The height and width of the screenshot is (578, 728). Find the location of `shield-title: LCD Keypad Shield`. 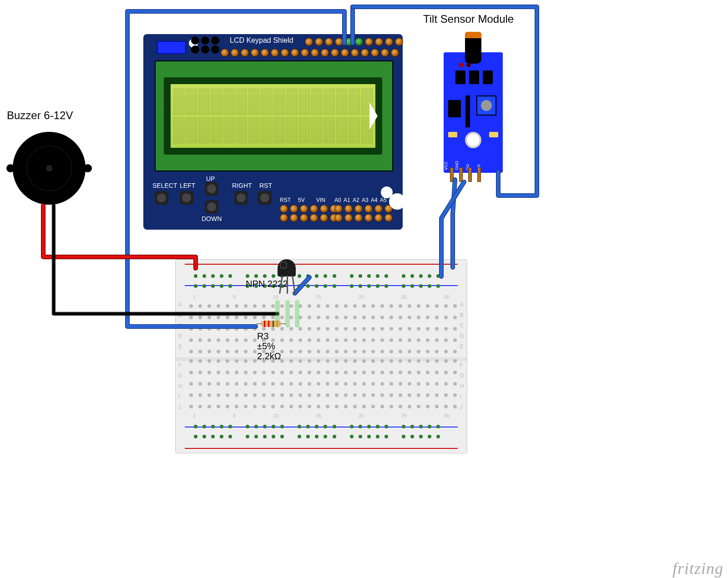

shield-title: LCD Keypad Shield is located at coordinates (262, 40).